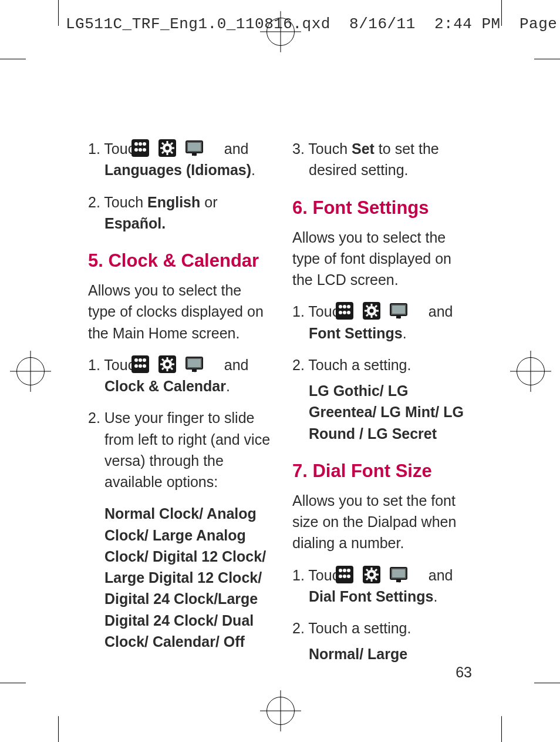 The height and width of the screenshot is (742, 560). I want to click on section-7-intro: Allows you to set the font size on the D…, so click(384, 522).